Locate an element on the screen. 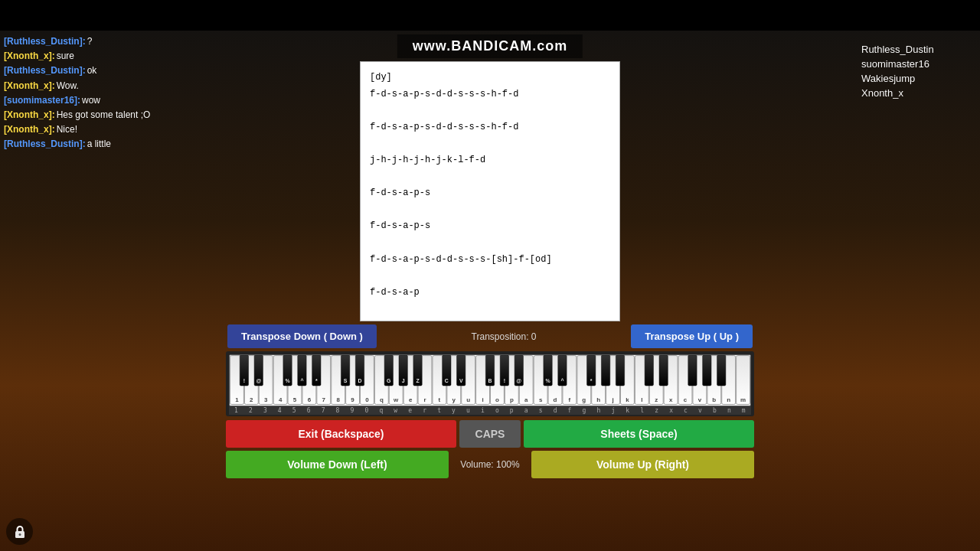 The image size is (980, 551). svg-text: m is located at coordinates (743, 399).